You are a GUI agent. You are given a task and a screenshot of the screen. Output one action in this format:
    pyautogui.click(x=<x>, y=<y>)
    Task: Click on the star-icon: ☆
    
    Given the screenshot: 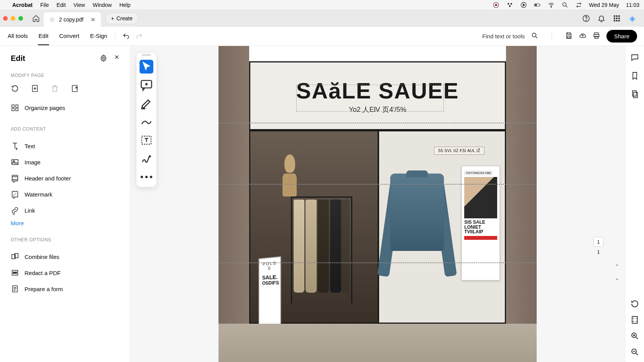 What is the action you would take?
    pyautogui.click(x=52, y=20)
    